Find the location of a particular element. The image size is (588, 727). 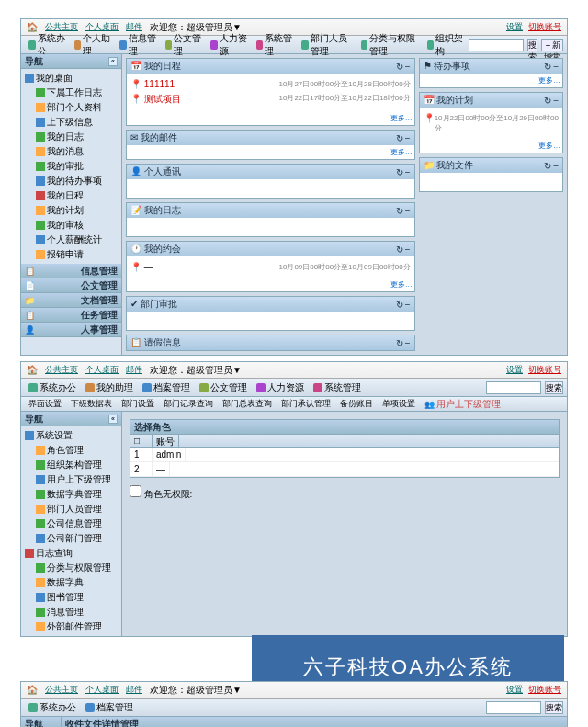

tree-item: 部门人员管理 is located at coordinates (77, 509).